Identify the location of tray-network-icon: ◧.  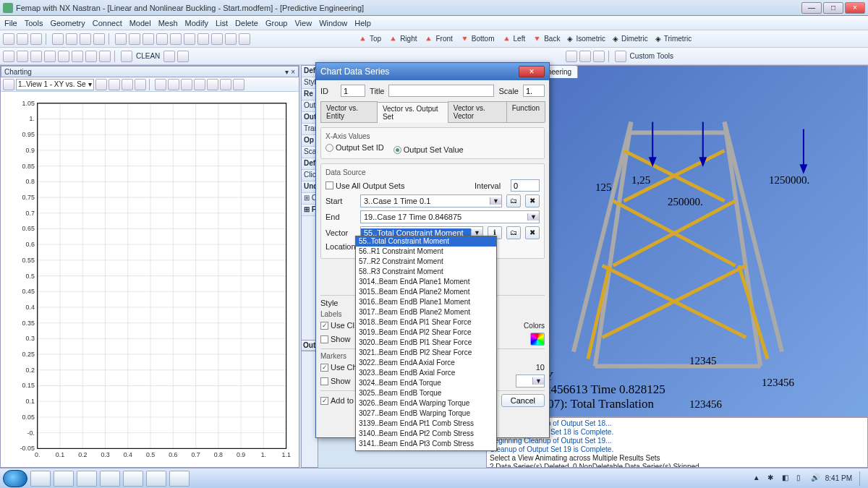
(787, 479).